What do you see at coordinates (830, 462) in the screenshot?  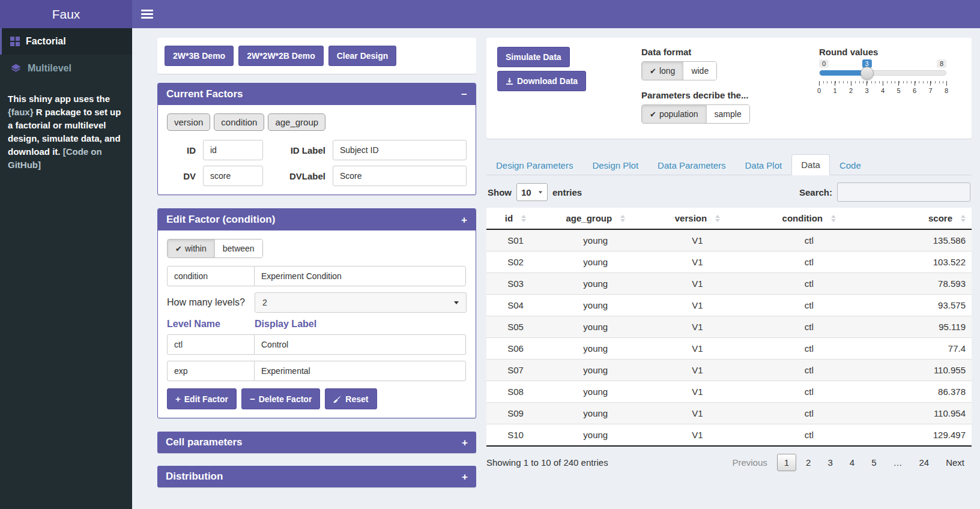 I see `page-button-3: 3` at bounding box center [830, 462].